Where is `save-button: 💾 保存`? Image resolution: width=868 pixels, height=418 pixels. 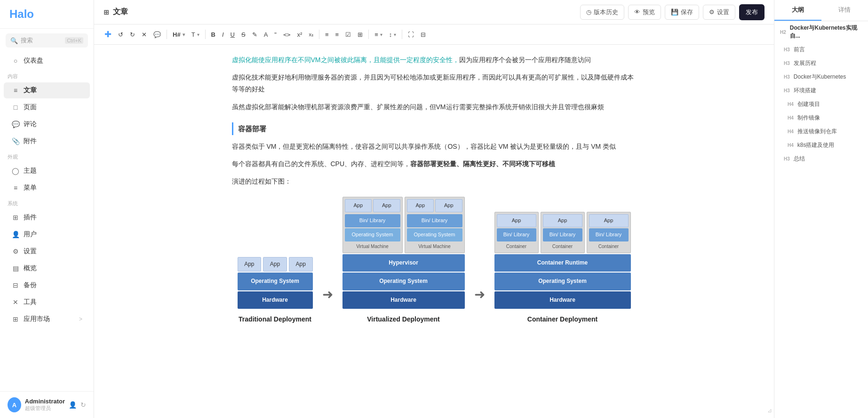
save-button: 💾 保存 is located at coordinates (682, 12).